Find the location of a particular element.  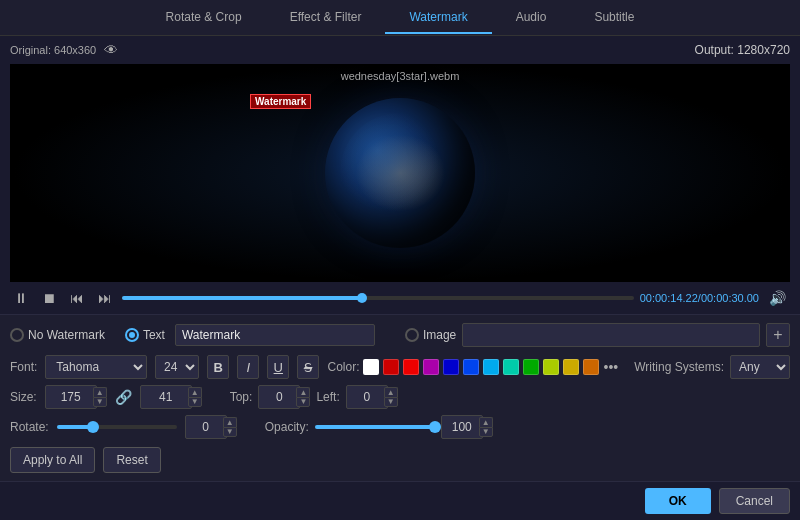

color-lime is located at coordinates (551, 367).